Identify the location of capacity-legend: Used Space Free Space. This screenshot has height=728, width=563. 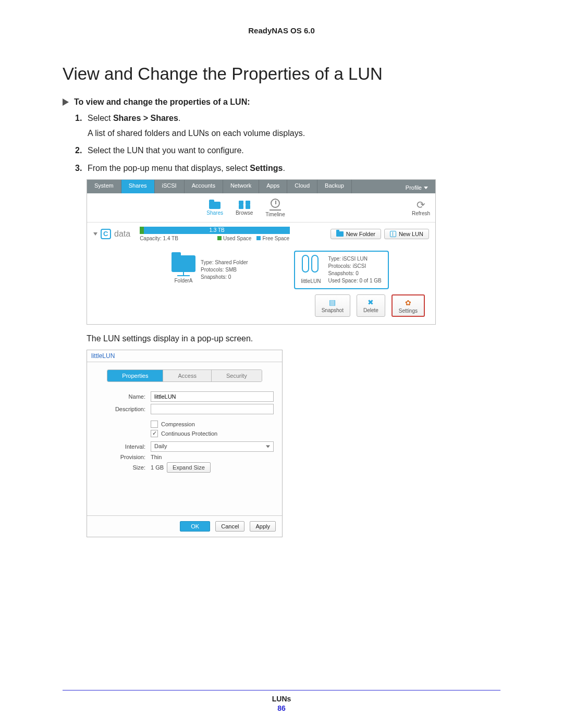
(253, 239).